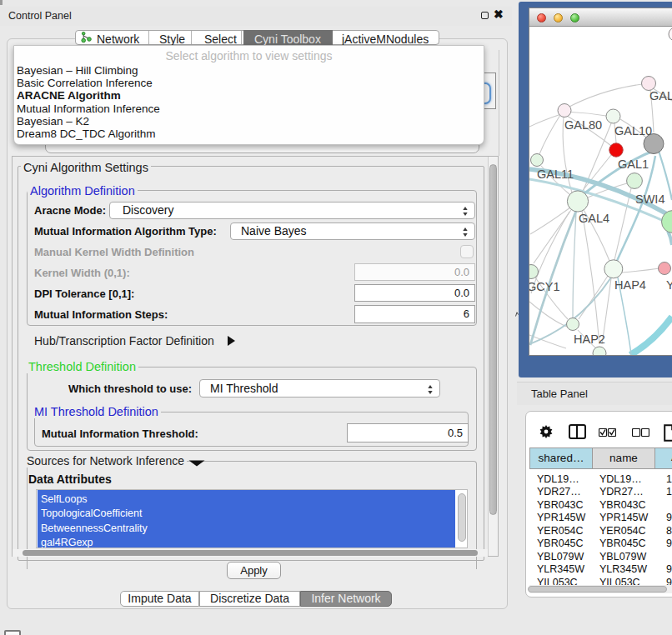 The image size is (672, 635). Describe the element at coordinates (594, 218) in the screenshot. I see `svg-text: GAL4` at that location.